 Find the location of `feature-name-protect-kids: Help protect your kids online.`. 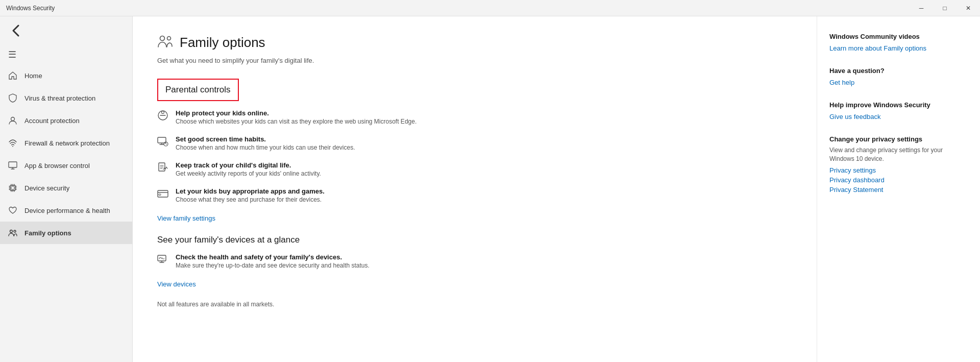

feature-name-protect-kids: Help protect your kids online. is located at coordinates (296, 113).